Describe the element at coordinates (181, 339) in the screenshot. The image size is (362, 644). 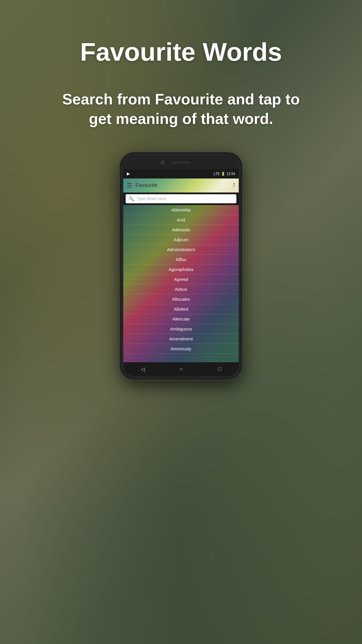
I see `list-item: Amendment` at that location.